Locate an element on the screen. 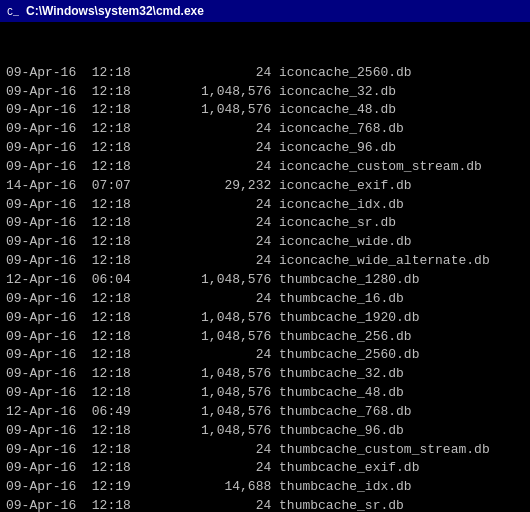 Image resolution: width=530 pixels, height=512 pixels. title-bar-text: C:\Windows\system32\cmd.exe is located at coordinates (115, 11).